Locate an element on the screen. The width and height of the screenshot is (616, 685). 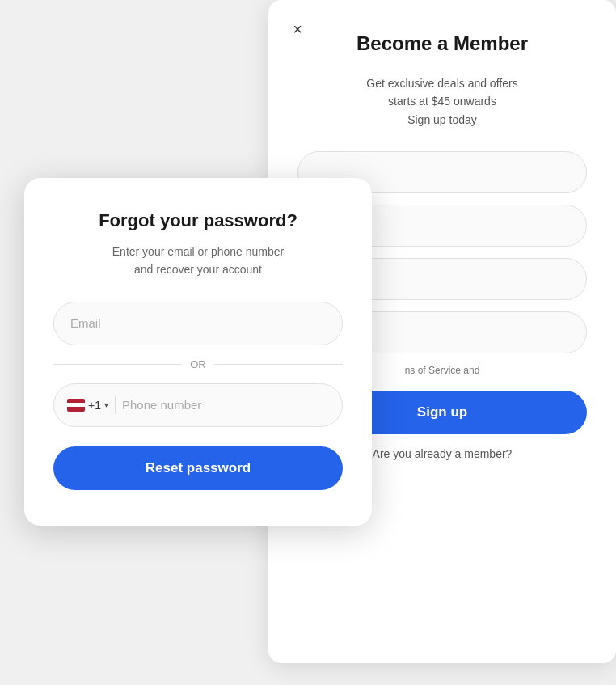
phone-divider is located at coordinates (115, 405).